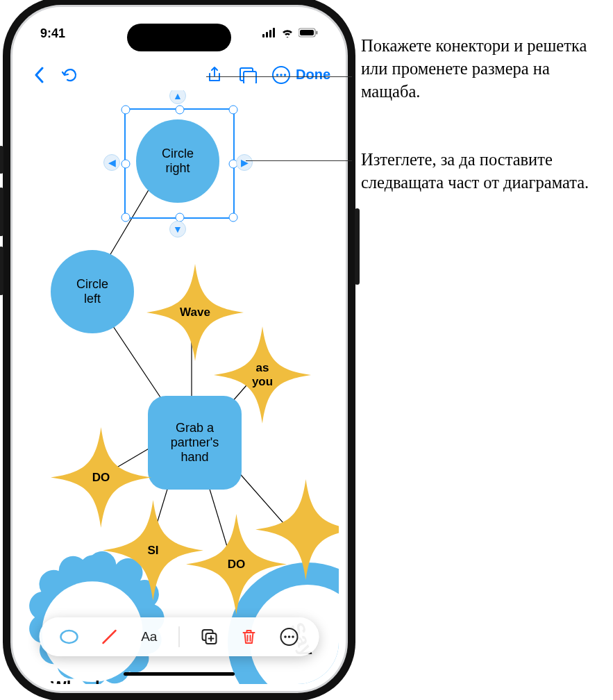  I want to click on stroke-style-button, so click(109, 637).